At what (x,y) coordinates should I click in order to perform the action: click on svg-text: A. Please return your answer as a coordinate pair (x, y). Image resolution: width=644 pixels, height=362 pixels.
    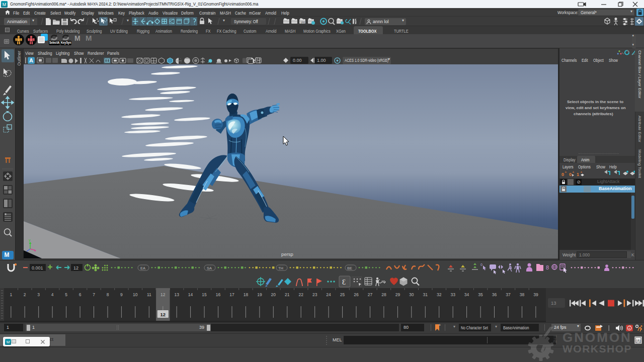
    Looking at the image, I should click on (31, 60).